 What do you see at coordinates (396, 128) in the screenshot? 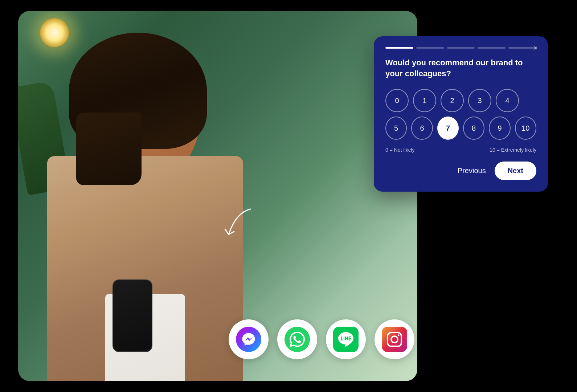
I see `rating-btn-5: 5` at bounding box center [396, 128].